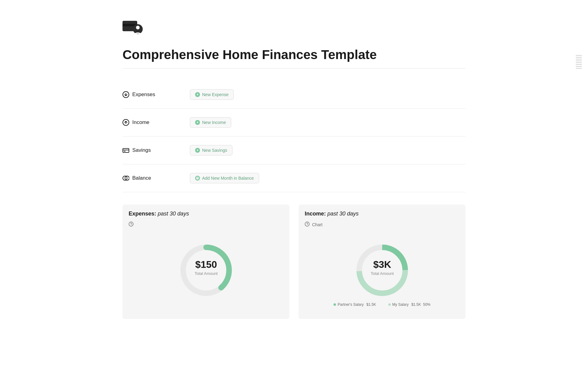 This screenshot has height=367, width=588. I want to click on new-expense-button: + New Expense, so click(212, 95).